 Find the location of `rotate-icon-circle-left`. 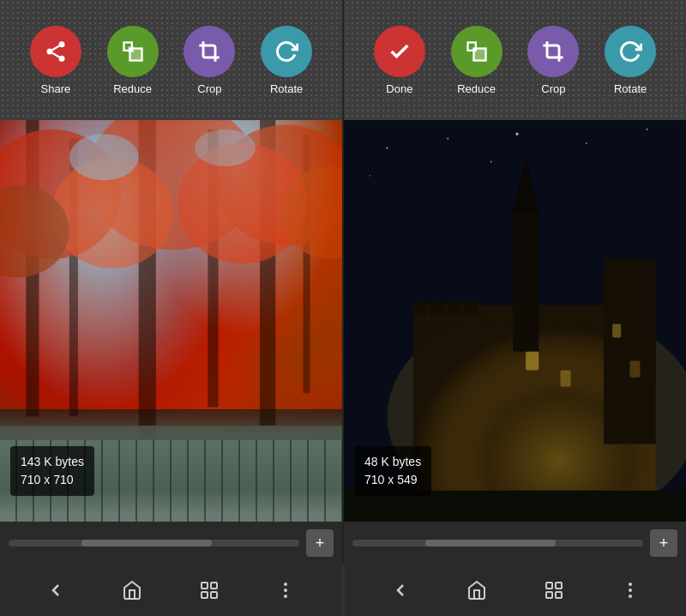

rotate-icon-circle-left is located at coordinates (286, 51).